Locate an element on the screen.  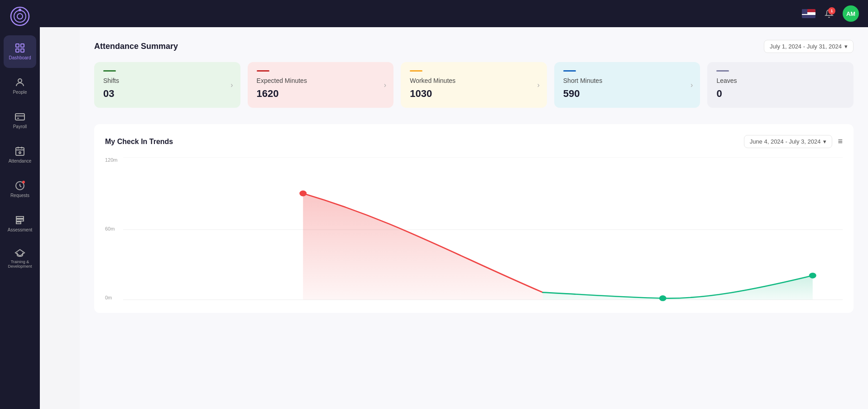
worked-value: 1030 is located at coordinates (474, 94).